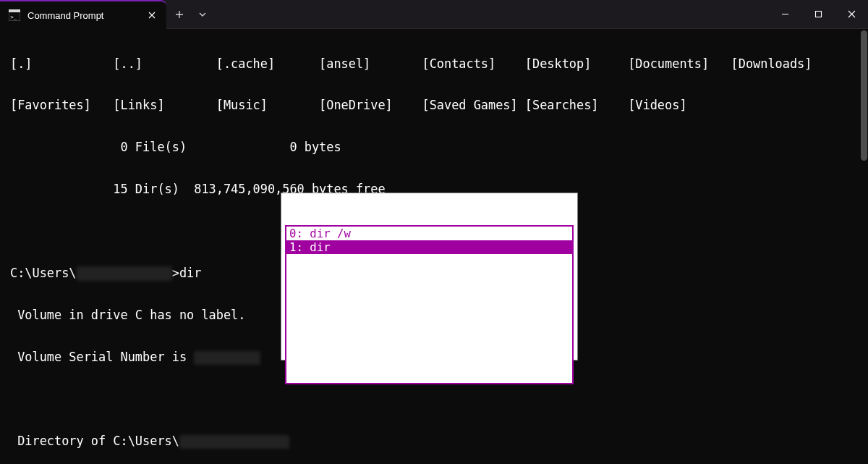 This screenshot has width=868, height=464. I want to click on titlebar-left: >_ Command Prompt, so click(106, 14).